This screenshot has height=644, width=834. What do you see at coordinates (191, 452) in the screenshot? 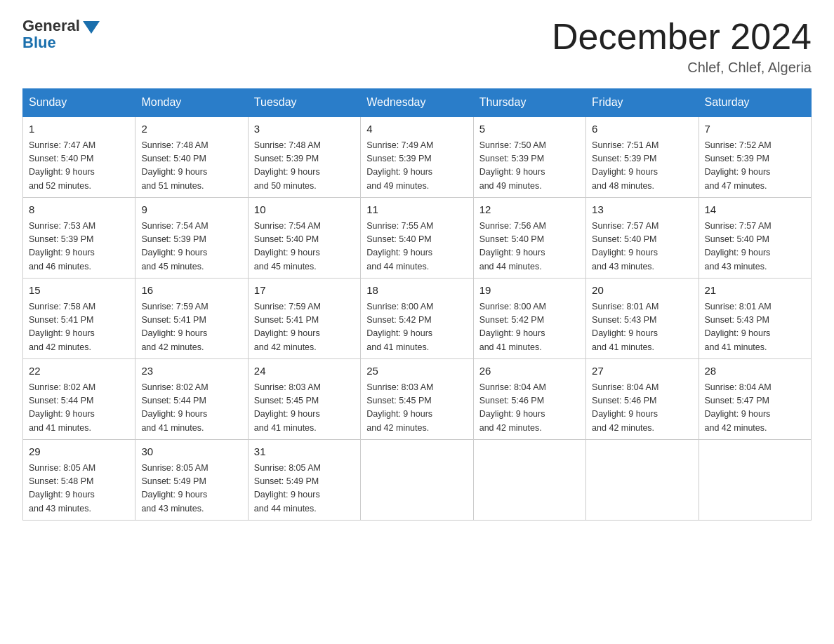
I see `day-number: 30` at bounding box center [191, 452].